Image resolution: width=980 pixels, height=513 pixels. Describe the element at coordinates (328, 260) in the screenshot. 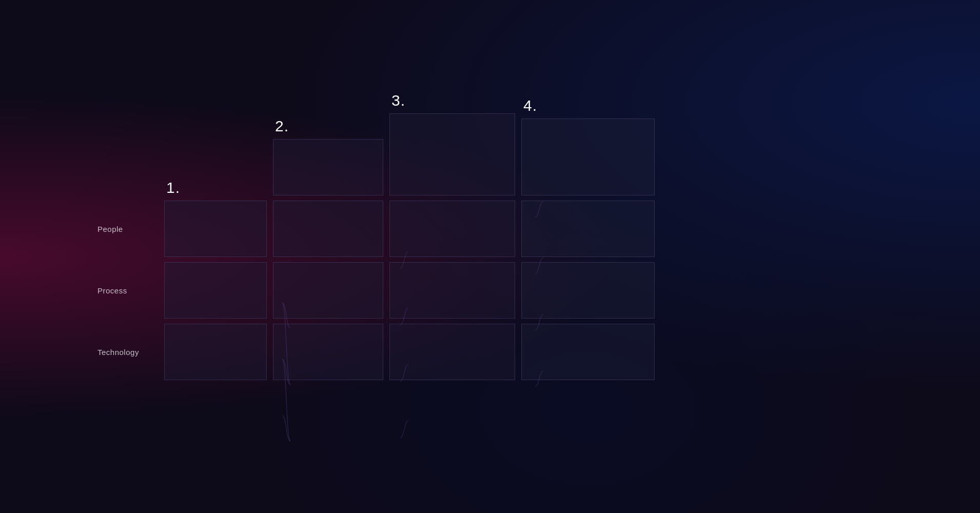

I see `col-2-cells` at that location.